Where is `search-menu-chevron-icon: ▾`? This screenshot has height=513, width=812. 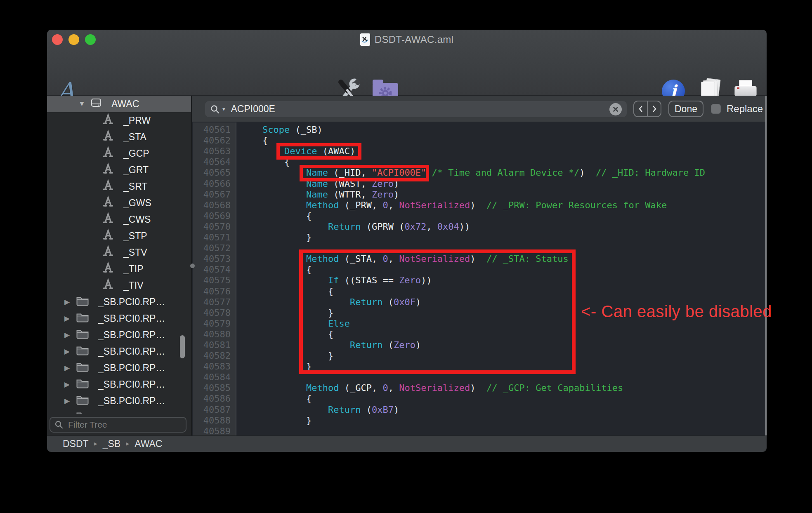 search-menu-chevron-icon: ▾ is located at coordinates (224, 109).